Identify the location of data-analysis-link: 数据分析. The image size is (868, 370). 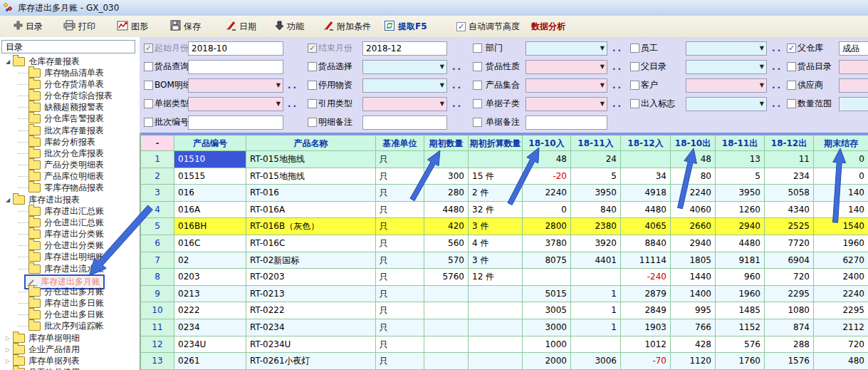
(548, 26).